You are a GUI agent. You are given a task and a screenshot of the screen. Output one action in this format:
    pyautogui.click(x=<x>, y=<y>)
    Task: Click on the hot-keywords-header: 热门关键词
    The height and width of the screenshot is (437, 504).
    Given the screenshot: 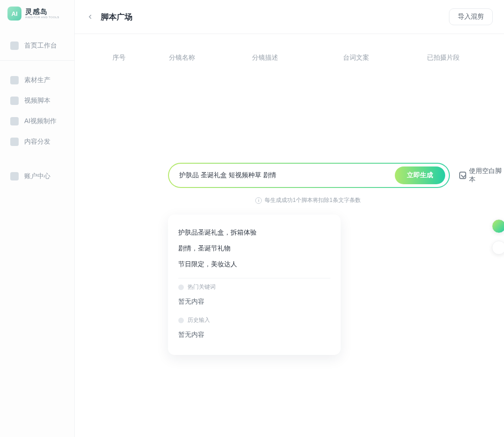 What is the action you would take?
    pyautogui.click(x=254, y=287)
    